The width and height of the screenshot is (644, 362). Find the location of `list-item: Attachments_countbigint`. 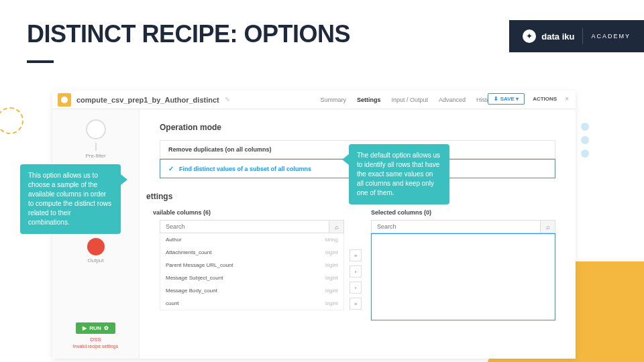

list-item: Attachments_countbigint is located at coordinates (252, 252).